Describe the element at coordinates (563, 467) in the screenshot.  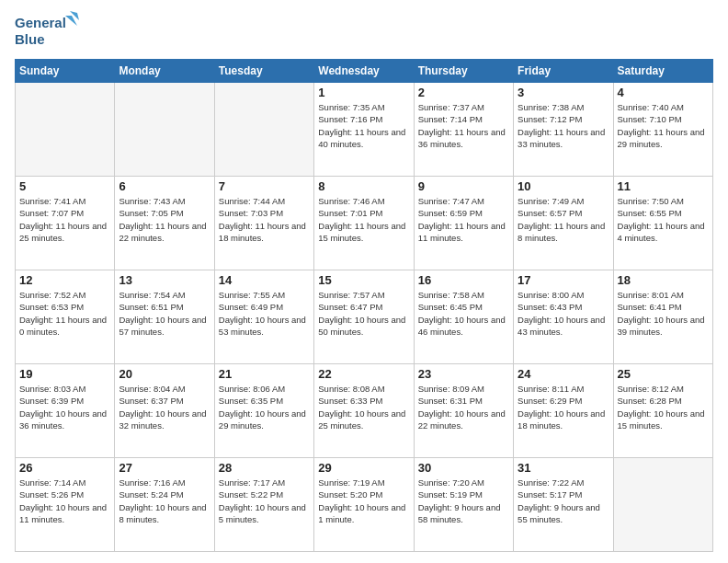
I see `day-number: 31` at that location.